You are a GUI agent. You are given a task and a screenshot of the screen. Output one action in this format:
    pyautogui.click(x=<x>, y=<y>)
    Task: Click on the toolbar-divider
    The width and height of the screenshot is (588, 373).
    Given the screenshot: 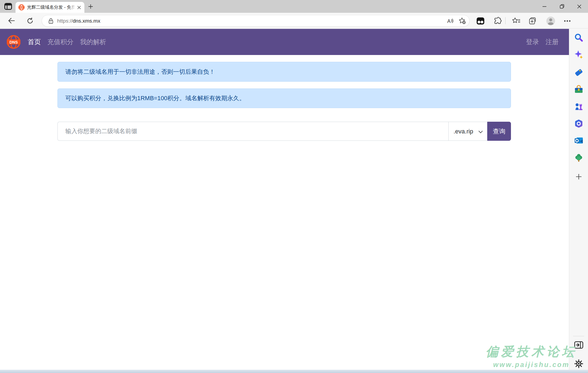 What is the action you would take?
    pyautogui.click(x=505, y=21)
    